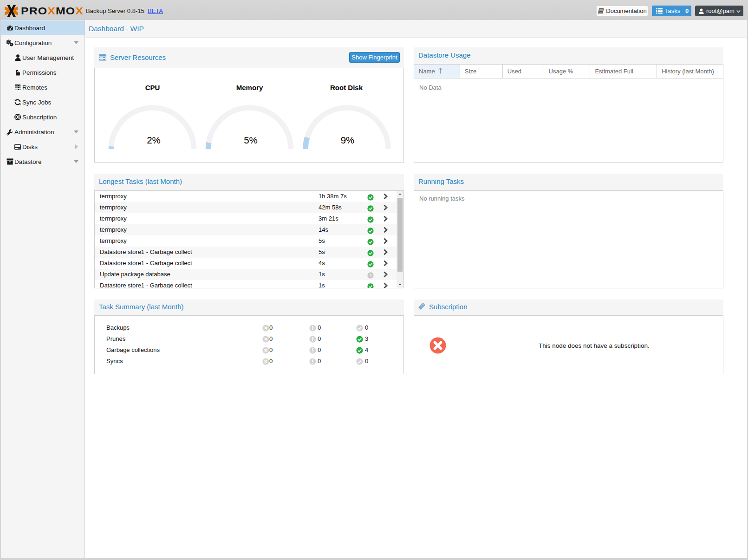  Describe the element at coordinates (346, 87) in the screenshot. I see `svg-text: Root Disk` at that location.